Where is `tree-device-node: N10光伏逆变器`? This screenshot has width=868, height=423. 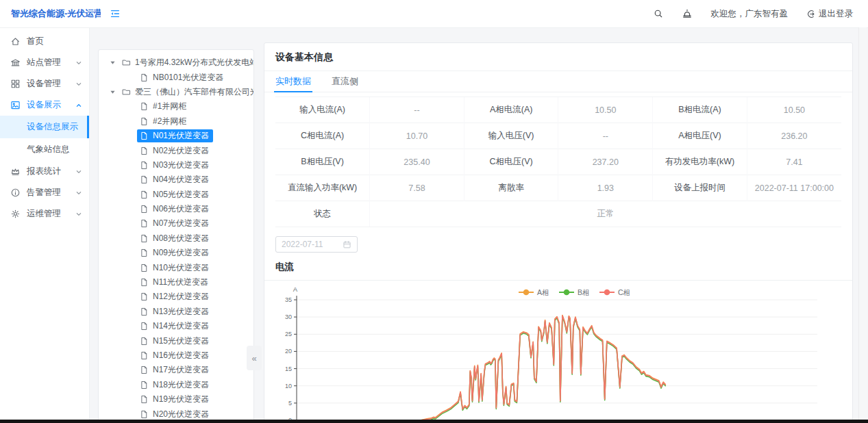
tree-device-node: N10光伏逆变器 is located at coordinates (176, 267).